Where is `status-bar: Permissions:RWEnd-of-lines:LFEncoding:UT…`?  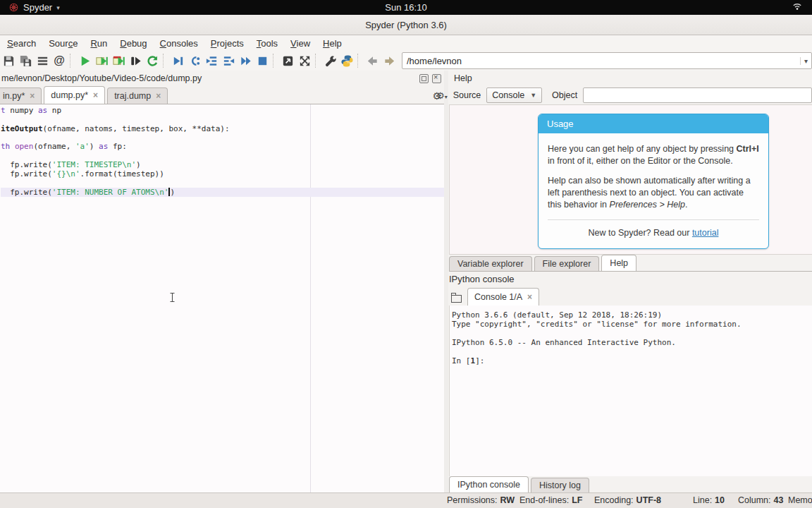 status-bar: Permissions:RWEnd-of-lines:LFEncoding:UT… is located at coordinates (406, 500).